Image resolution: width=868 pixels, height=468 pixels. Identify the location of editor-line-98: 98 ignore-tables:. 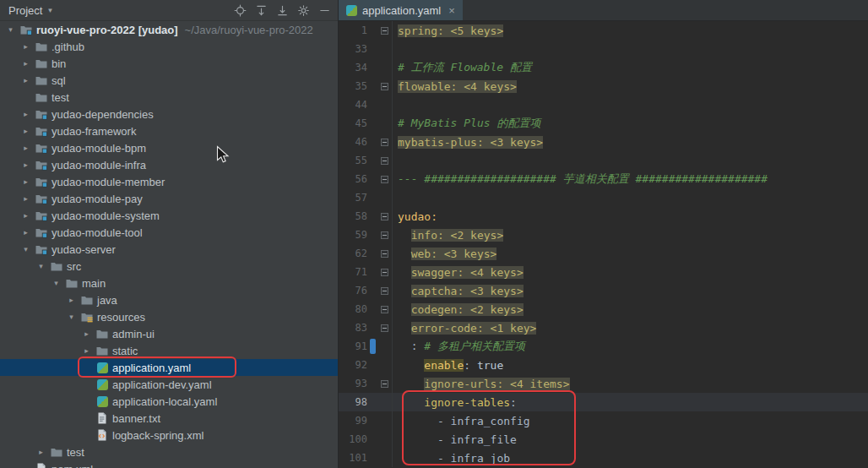
(603, 402).